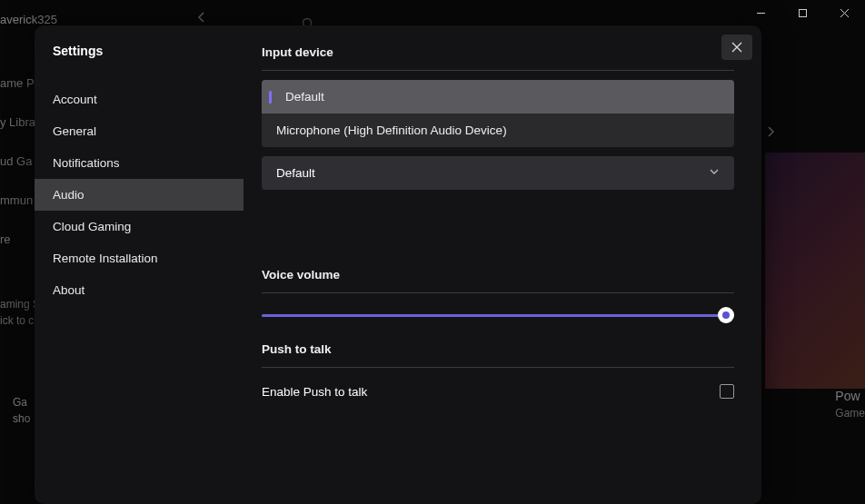  What do you see at coordinates (498, 131) in the screenshot?
I see `input-option-microphone: Microphone (High Definition Audio Device…` at bounding box center [498, 131].